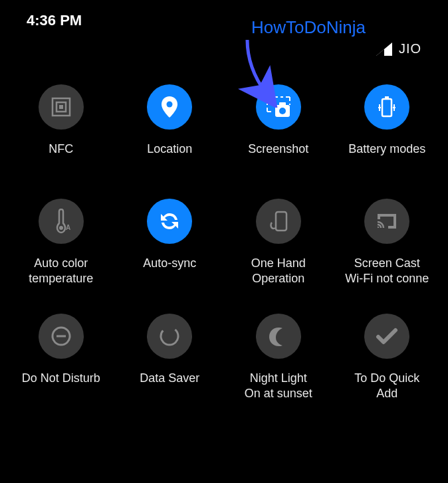 This screenshot has height=483, width=448. Describe the element at coordinates (169, 385) in the screenshot. I see `tile-label: Data Saver` at that location.